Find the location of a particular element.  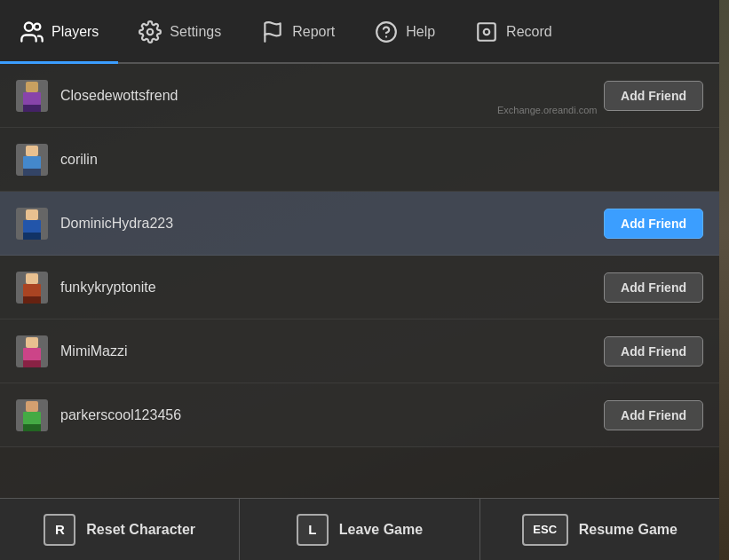

player-row: MimiMazzi Add Friend is located at coordinates (360, 351).